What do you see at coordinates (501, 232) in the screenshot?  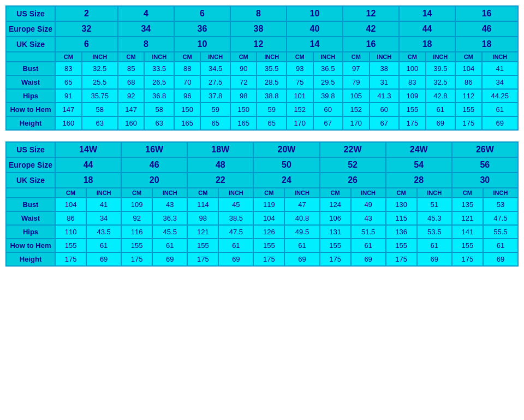 I see `inch-value: 55.5` at bounding box center [501, 232].